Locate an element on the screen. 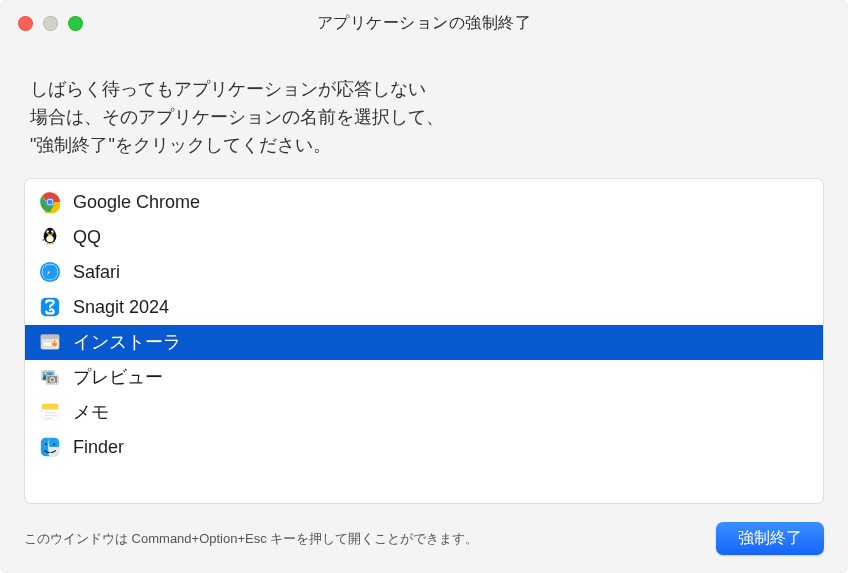 The width and height of the screenshot is (848, 573). list-item: メモ is located at coordinates (424, 412).